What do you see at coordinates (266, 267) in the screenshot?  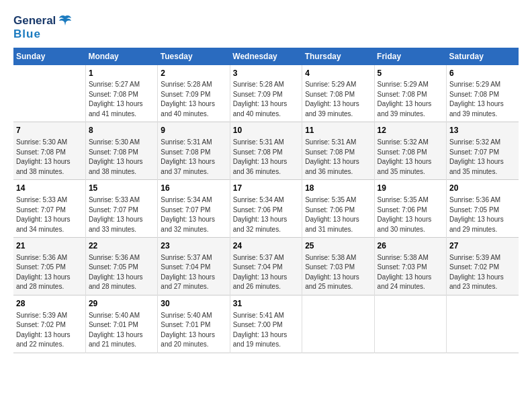 I see `calendar-week-row: 21Sunrise: 5:36 AMSunset: 7:05 PMDayligh…` at bounding box center [266, 267].